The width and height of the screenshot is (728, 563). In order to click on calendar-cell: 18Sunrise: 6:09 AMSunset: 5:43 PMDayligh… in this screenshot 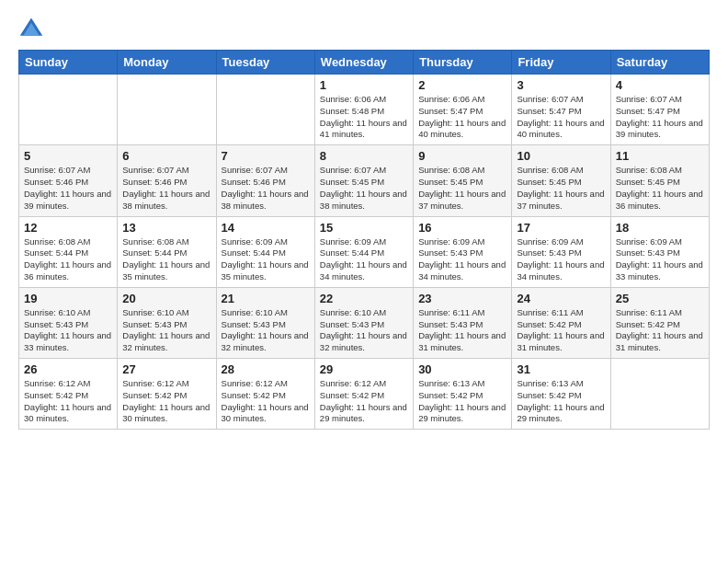, I will do `click(660, 252)`.